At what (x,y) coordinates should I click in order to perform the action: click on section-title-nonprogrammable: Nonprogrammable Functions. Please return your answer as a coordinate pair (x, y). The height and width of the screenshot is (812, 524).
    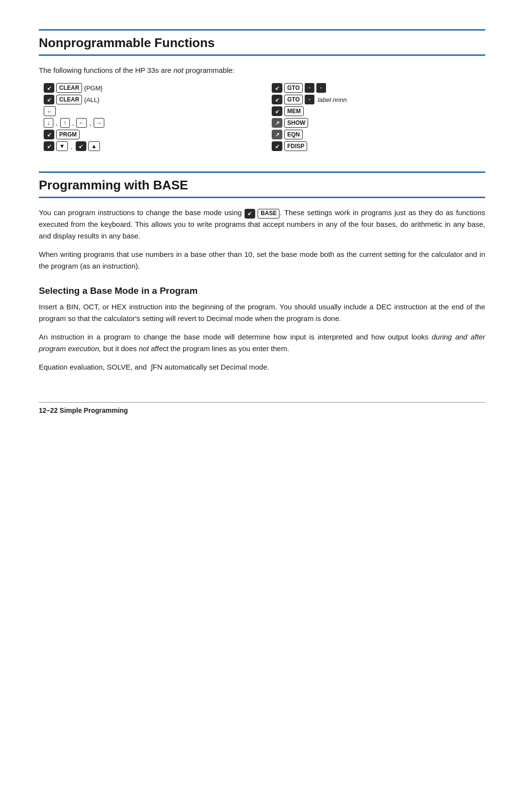
    Looking at the image, I should click on (262, 43).